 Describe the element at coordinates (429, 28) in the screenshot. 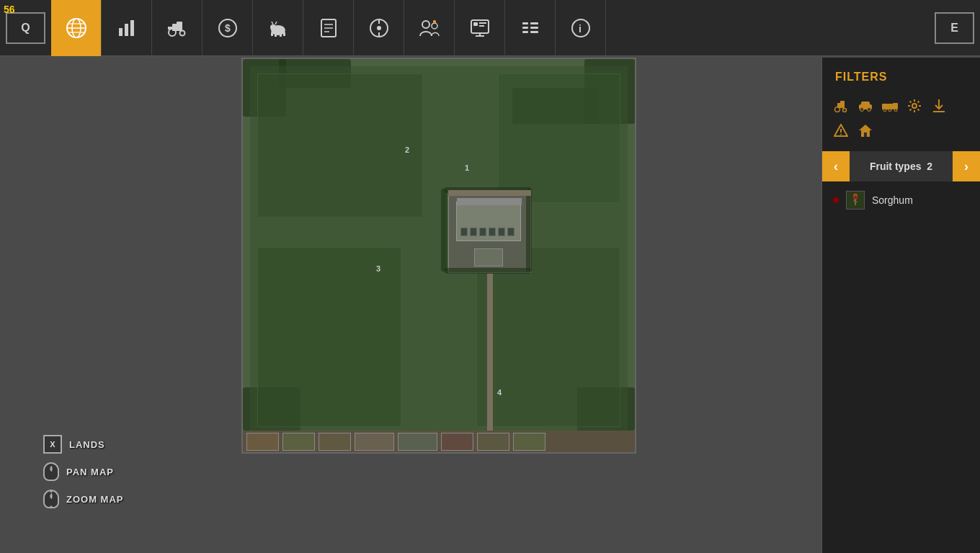

I see `hire-tab-button` at that location.